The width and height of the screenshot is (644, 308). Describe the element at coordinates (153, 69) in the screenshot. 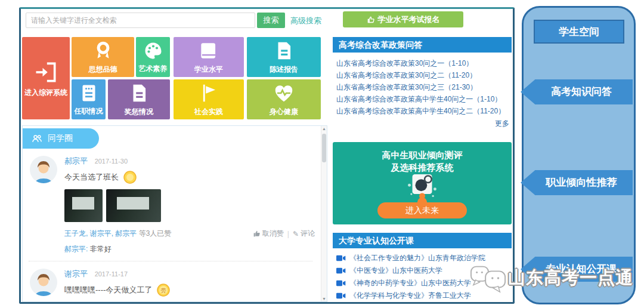

I see `tile-label: 艺术素养` at that location.